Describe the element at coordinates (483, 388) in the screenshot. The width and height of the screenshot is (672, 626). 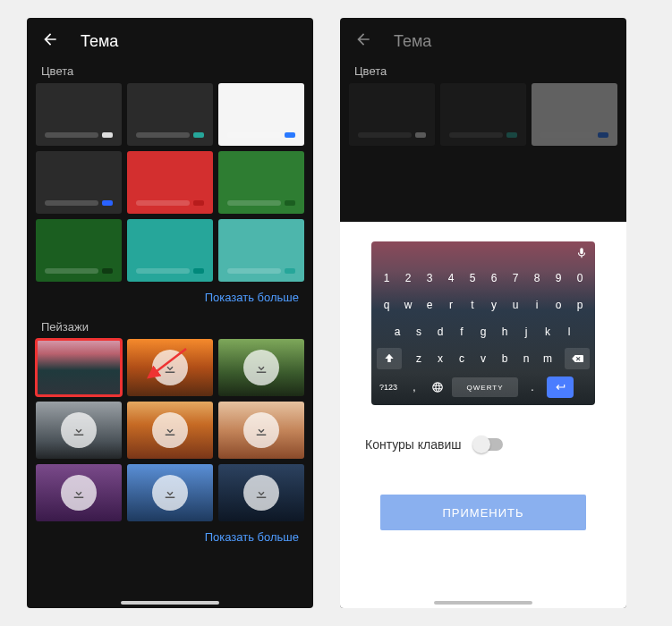
I see `keyboard-bottom-row: ?123 , QWERTY .` at that location.